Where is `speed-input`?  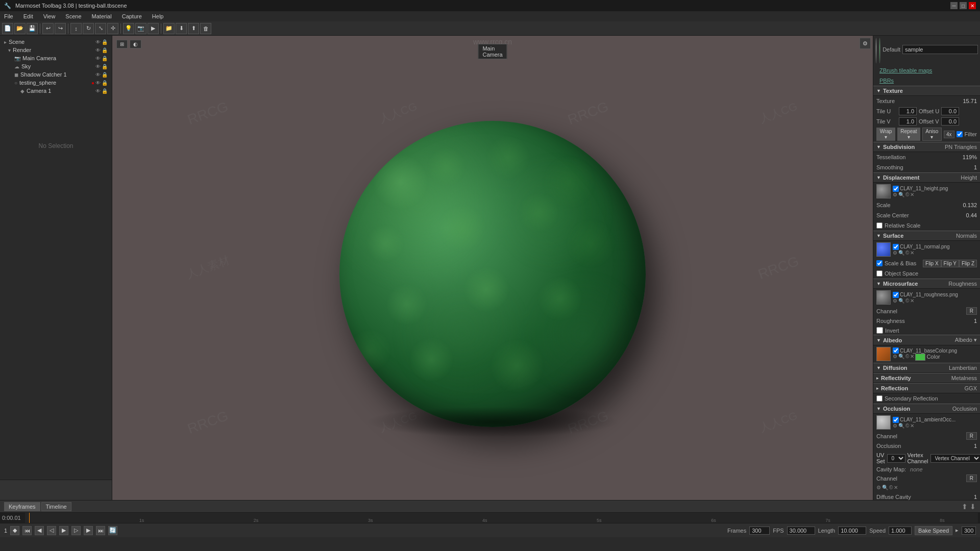 speed-input is located at coordinates (900, 531).